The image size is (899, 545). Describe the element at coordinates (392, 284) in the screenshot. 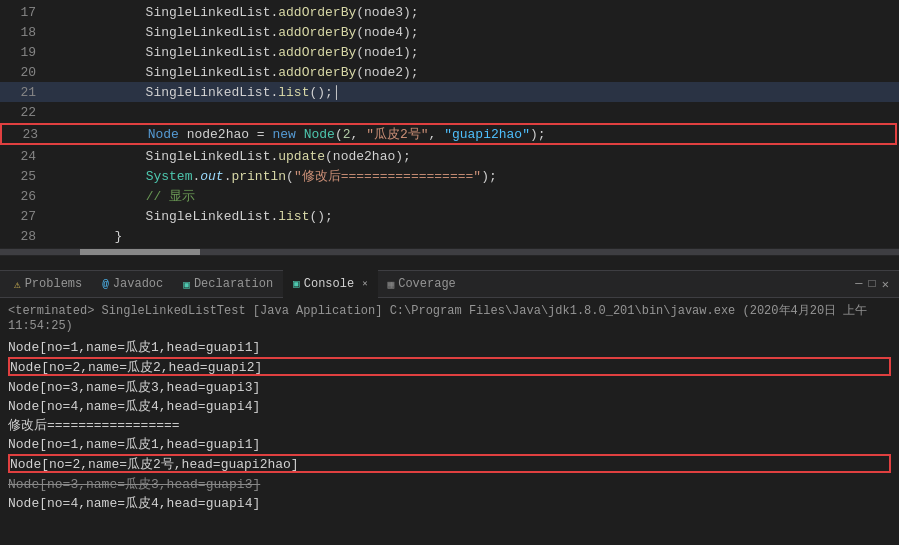

I see `coverage-icon: ▦` at that location.